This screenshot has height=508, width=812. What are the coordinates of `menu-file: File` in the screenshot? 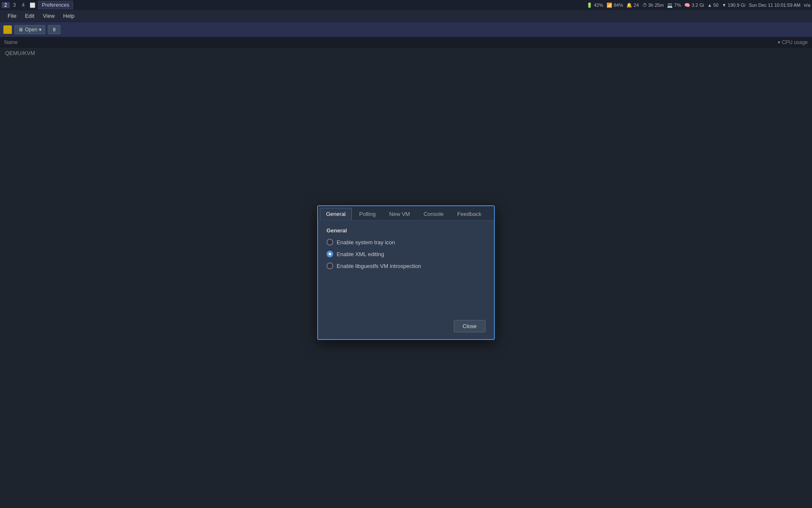 It's located at (12, 16).